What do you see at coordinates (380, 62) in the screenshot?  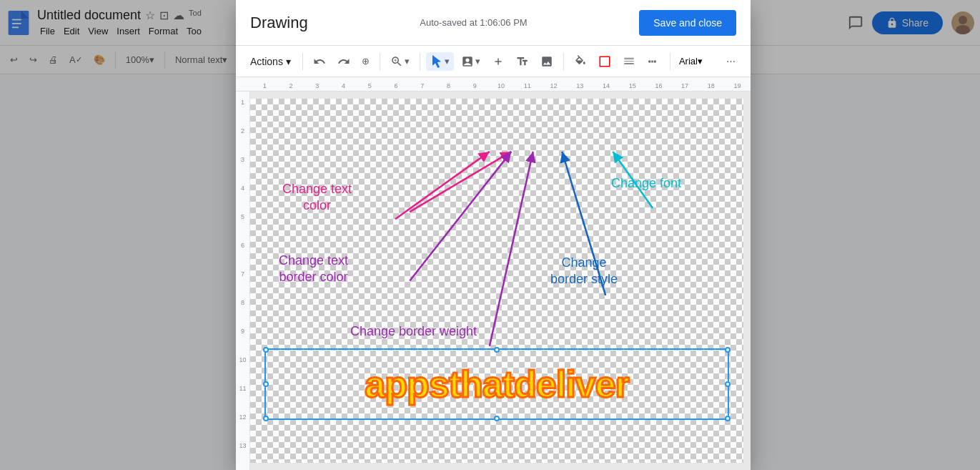 I see `sep4` at bounding box center [380, 62].